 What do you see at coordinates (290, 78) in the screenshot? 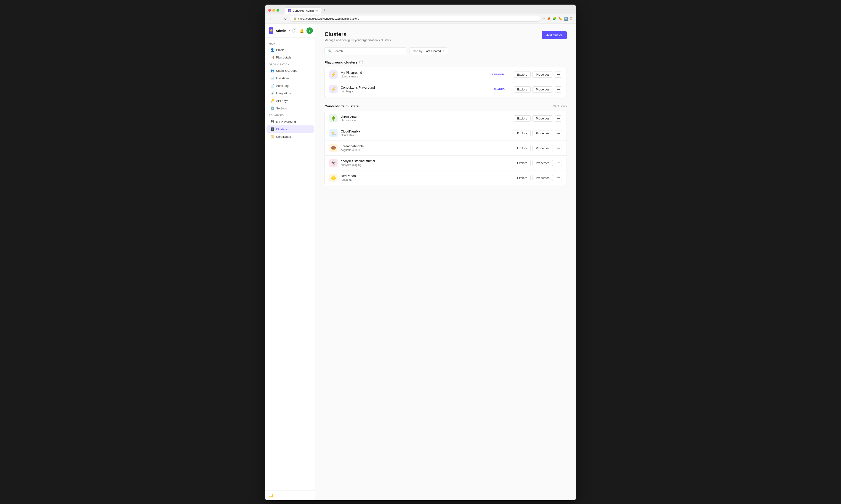
I see `sidebar-item-invitations: ✉️ Invitations` at bounding box center [290, 78].